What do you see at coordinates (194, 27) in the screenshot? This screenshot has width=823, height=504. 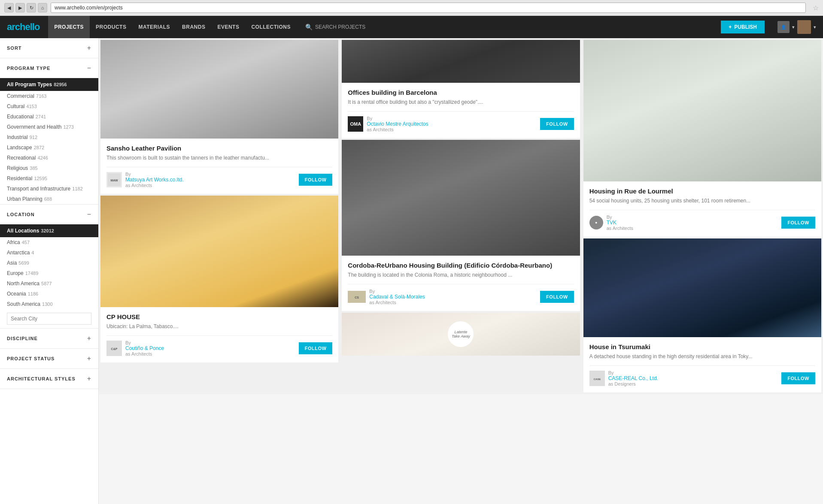 I see `nav-brands: BRANDS` at bounding box center [194, 27].